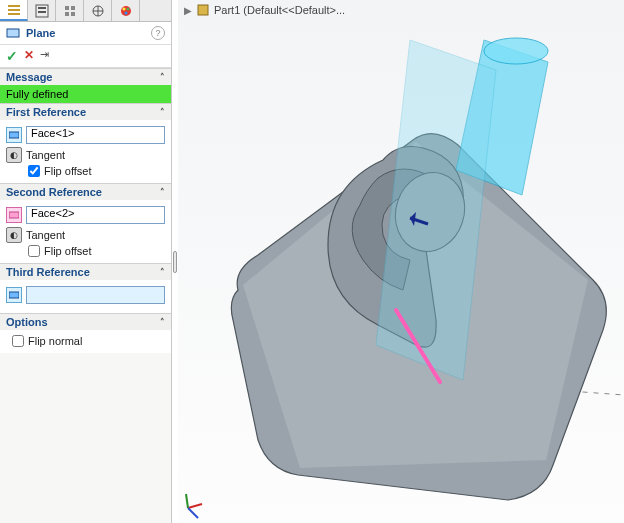 The image size is (624, 523). Describe the element at coordinates (55, 341) in the screenshot. I see `flip-normal-label: Flip normal` at that location.